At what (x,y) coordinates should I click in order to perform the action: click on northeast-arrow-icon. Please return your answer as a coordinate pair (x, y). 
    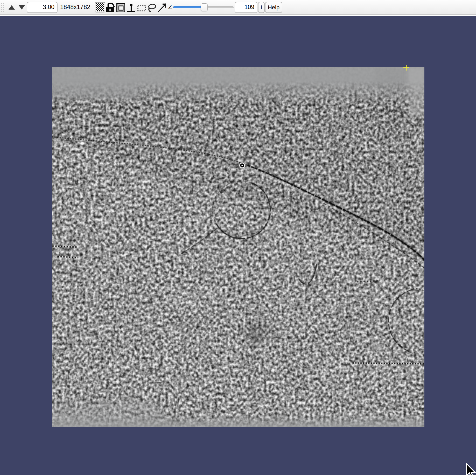
    Looking at the image, I should click on (163, 7).